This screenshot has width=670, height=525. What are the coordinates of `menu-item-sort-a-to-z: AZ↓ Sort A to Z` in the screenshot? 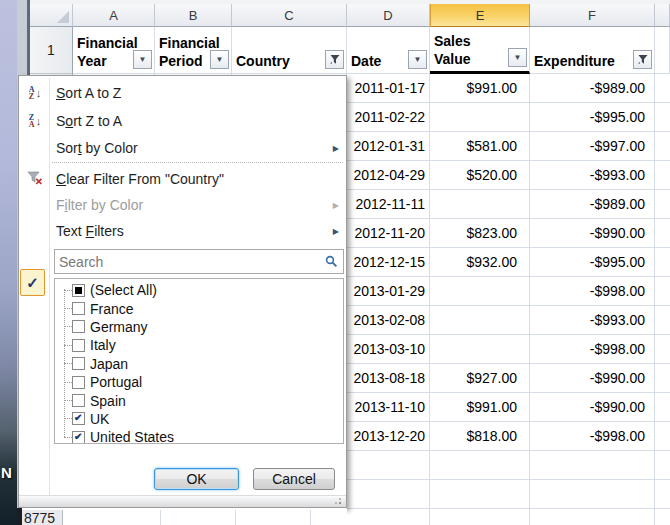 It's located at (182, 93).